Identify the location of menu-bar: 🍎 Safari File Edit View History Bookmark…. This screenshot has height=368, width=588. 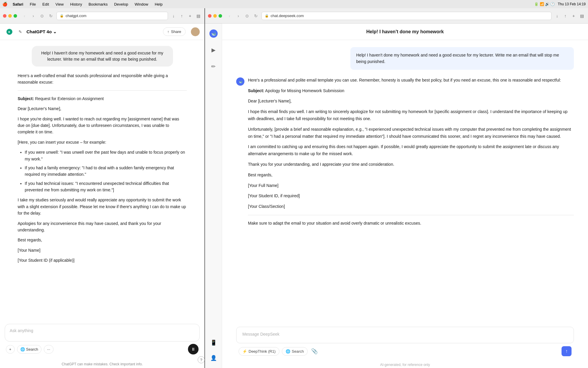
(294, 4).